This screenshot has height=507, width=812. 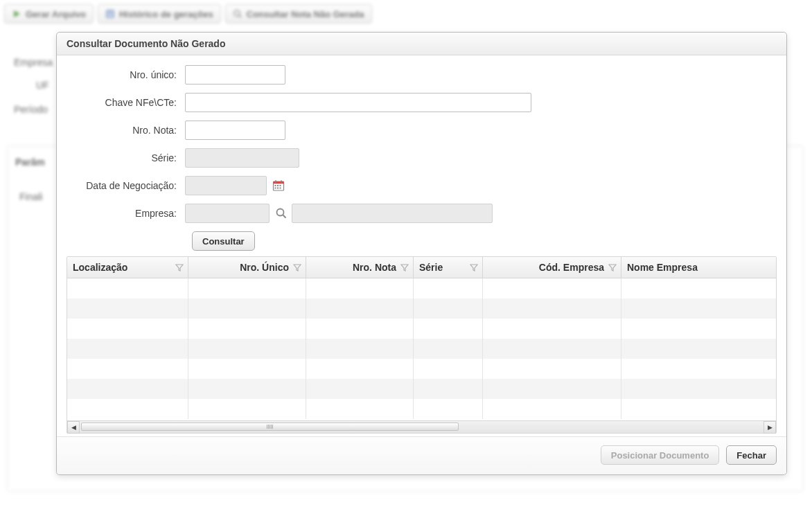 What do you see at coordinates (127, 267) in the screenshot?
I see `col-localizacao: Localização` at bounding box center [127, 267].